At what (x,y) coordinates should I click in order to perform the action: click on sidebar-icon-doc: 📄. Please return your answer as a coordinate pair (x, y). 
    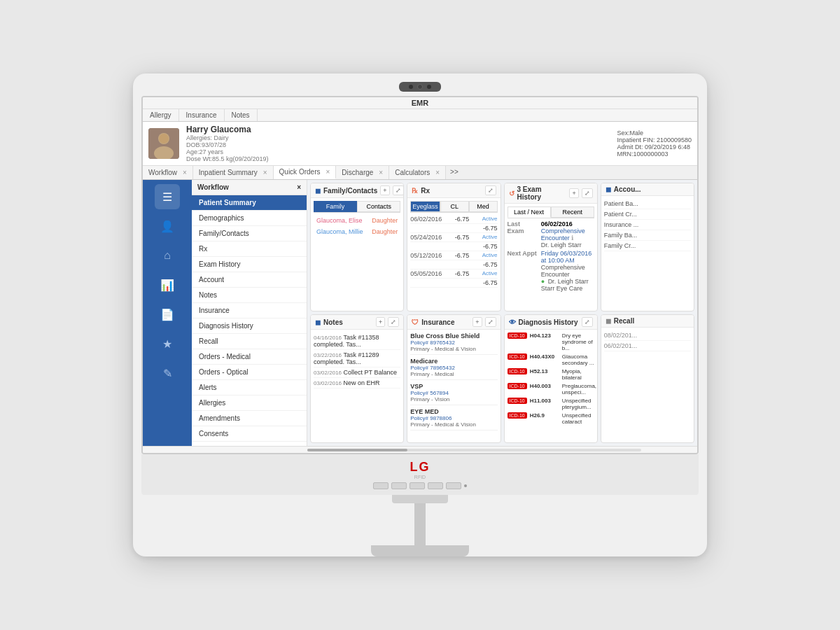
    Looking at the image, I should click on (167, 314).